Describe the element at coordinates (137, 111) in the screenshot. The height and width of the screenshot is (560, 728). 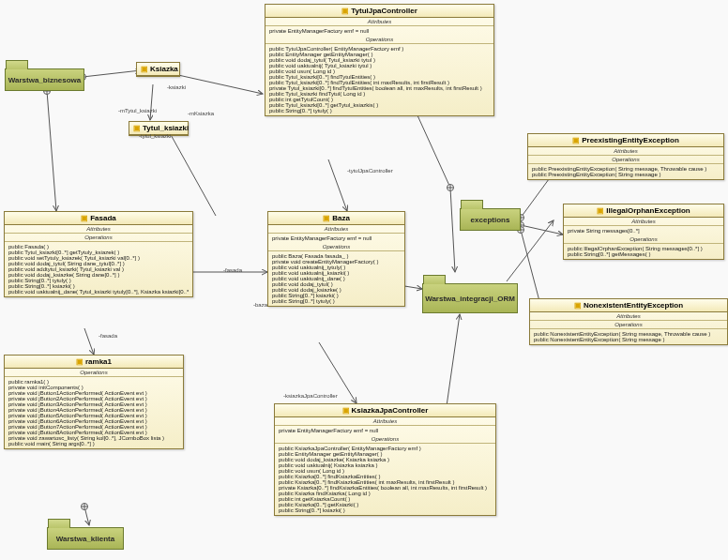
I see `edge-label: -mTytul_ksiazki` at that location.